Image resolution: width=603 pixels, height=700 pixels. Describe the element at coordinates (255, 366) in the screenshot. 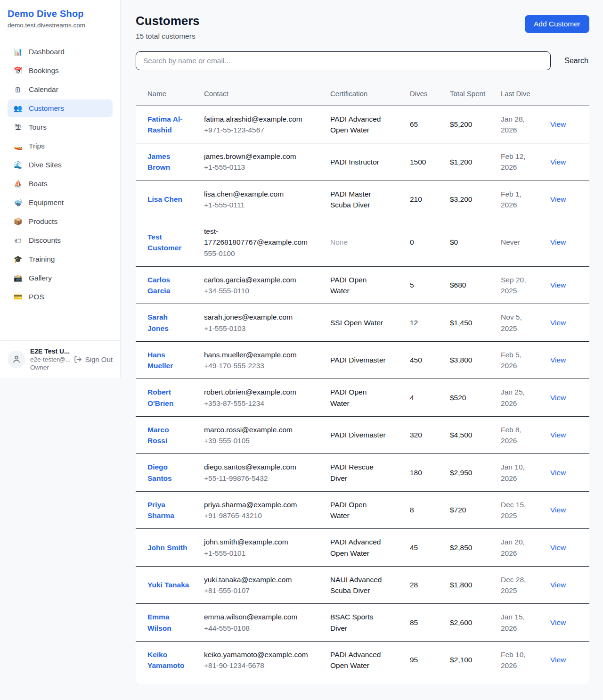

I see `customer-phone: +49-170-555-2233` at that location.